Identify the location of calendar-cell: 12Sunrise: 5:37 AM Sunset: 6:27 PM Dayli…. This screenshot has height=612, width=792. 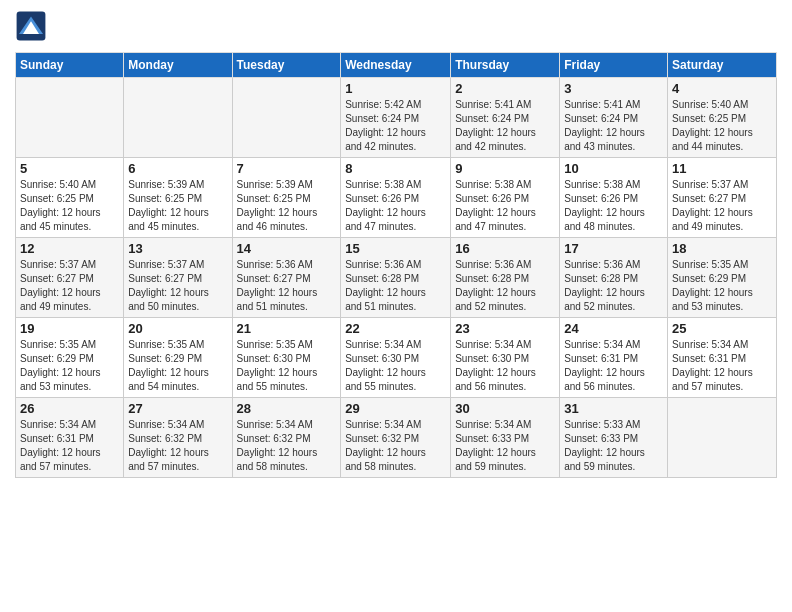
(70, 278).